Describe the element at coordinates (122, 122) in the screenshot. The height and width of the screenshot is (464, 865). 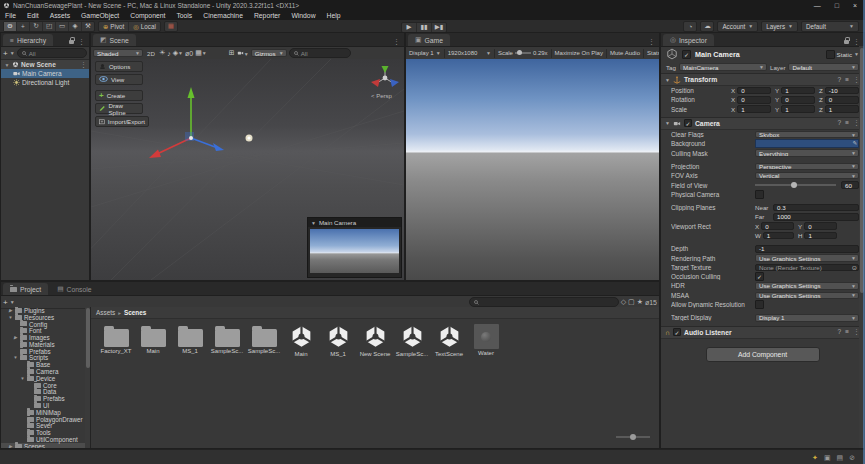
I see `import-export-button: Import/Export` at that location.